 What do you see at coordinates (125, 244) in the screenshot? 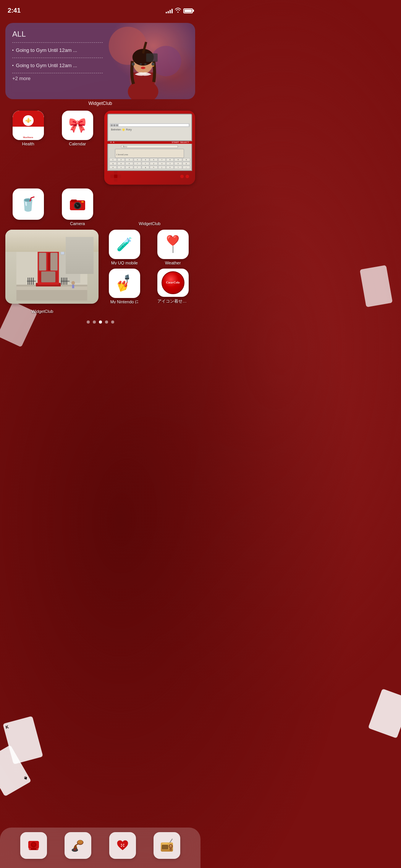
I see `uq-mobile-icon: 🧪` at bounding box center [125, 244].